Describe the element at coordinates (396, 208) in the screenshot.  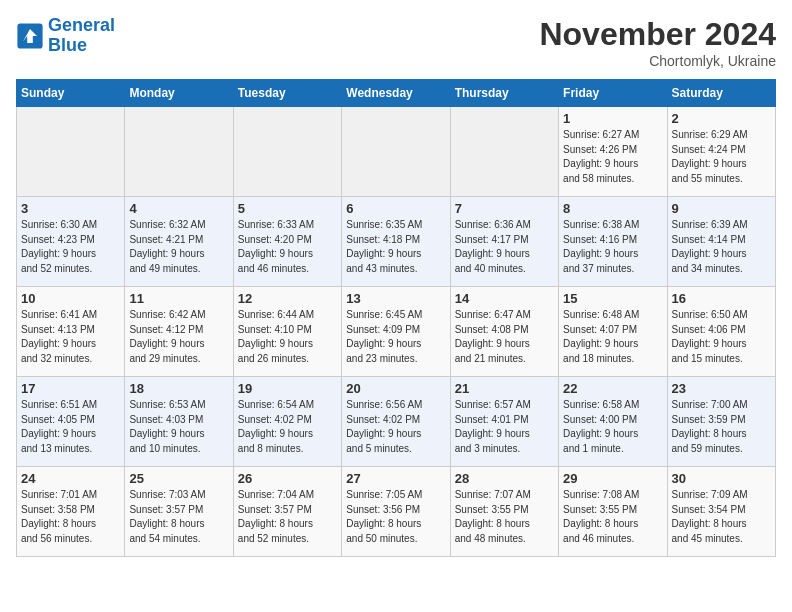
I see `day-number: 6` at that location.